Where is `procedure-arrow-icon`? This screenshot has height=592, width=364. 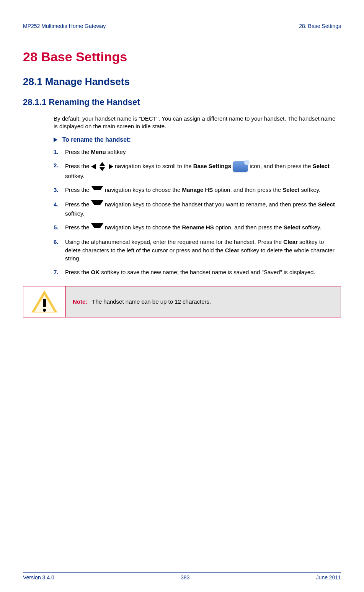
procedure-arrow-icon is located at coordinates (55, 140).